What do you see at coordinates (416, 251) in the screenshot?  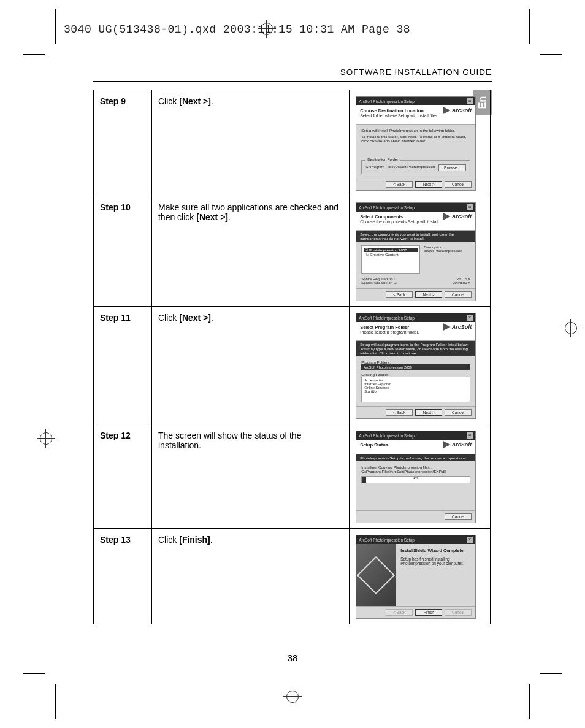 I see `installer-window: ArcSoft PhotoImpression Setup × Select C…` at bounding box center [416, 251].